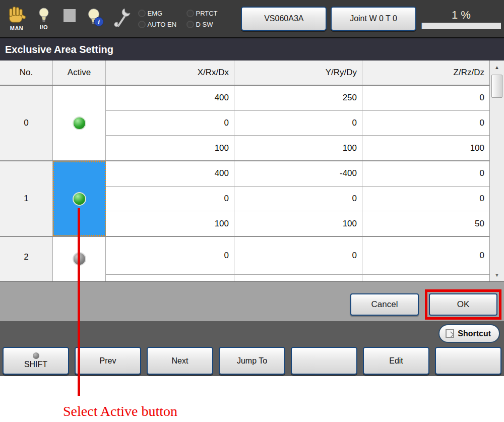 This screenshot has height=422, width=504. Describe the element at coordinates (461, 15) in the screenshot. I see `speed-value: 1 %` at that location.